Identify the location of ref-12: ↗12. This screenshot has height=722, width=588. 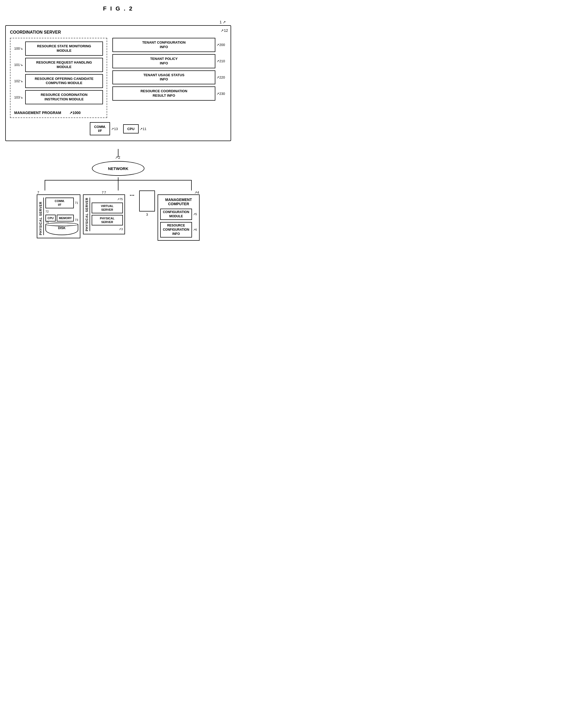
(224, 30).